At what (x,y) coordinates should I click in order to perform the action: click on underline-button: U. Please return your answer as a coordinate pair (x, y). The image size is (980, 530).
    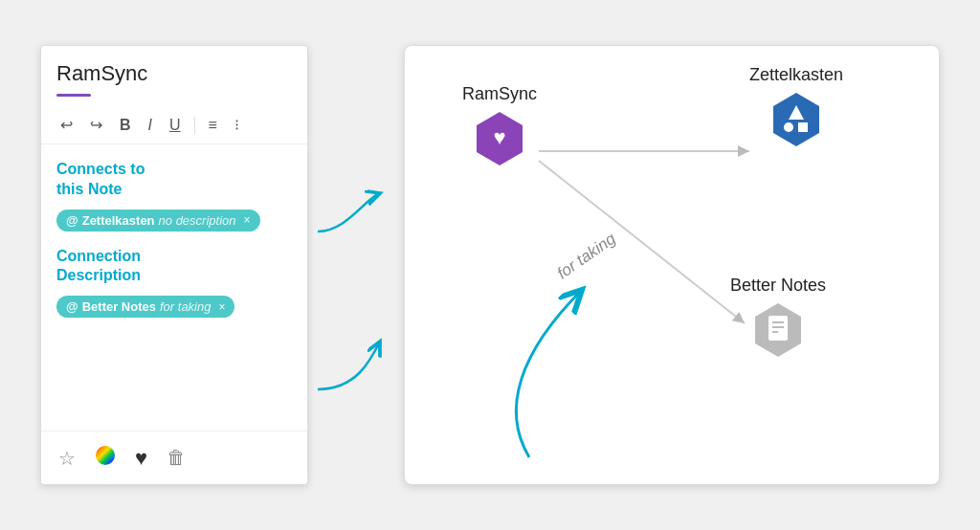
    Looking at the image, I should click on (175, 125).